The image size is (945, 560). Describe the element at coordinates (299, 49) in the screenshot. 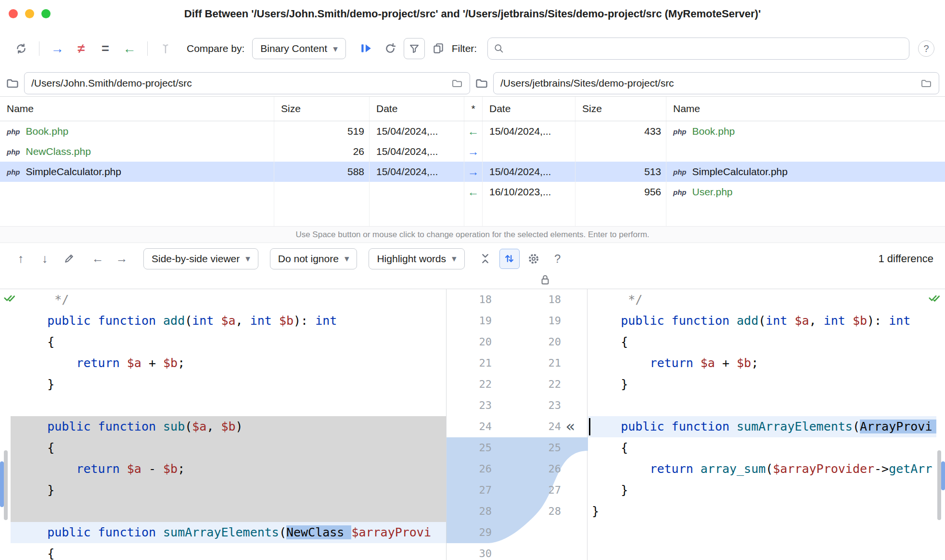

I see `compare-by-dropdown: Binary Content ▾` at that location.